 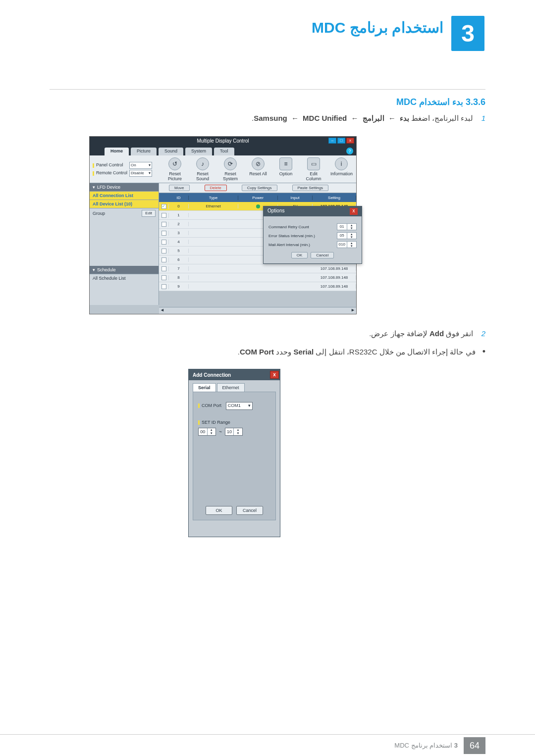 I want to click on minimize-icon: –, so click(x=332, y=141).